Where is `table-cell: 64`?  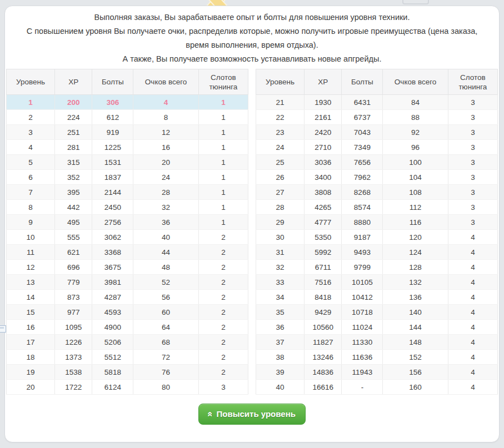 table-cell: 64 is located at coordinates (166, 328).